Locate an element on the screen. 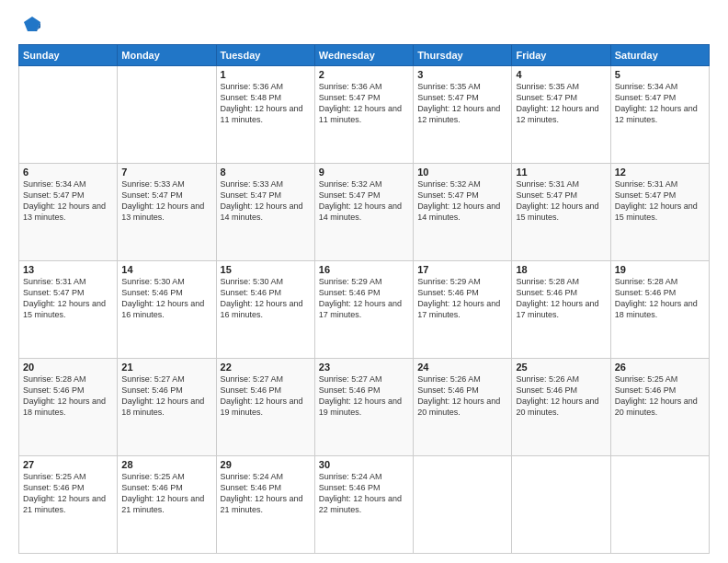  calendar-cell: 22Sunrise: 5:27 AM Sunset: 5:46 PM Dayli… is located at coordinates (265, 408).